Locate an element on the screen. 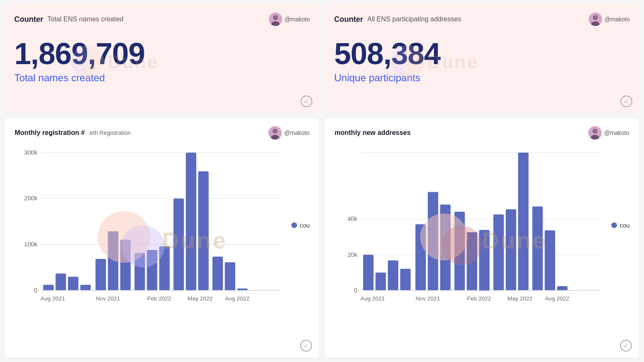 This screenshot has height=362, width=644. check-icon-1: ✓ is located at coordinates (306, 101).